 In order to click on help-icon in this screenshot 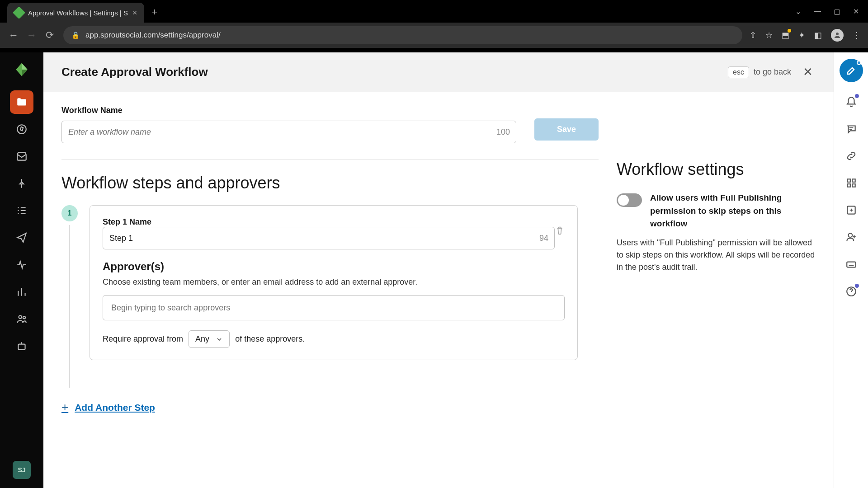, I will do `click(851, 292)`.